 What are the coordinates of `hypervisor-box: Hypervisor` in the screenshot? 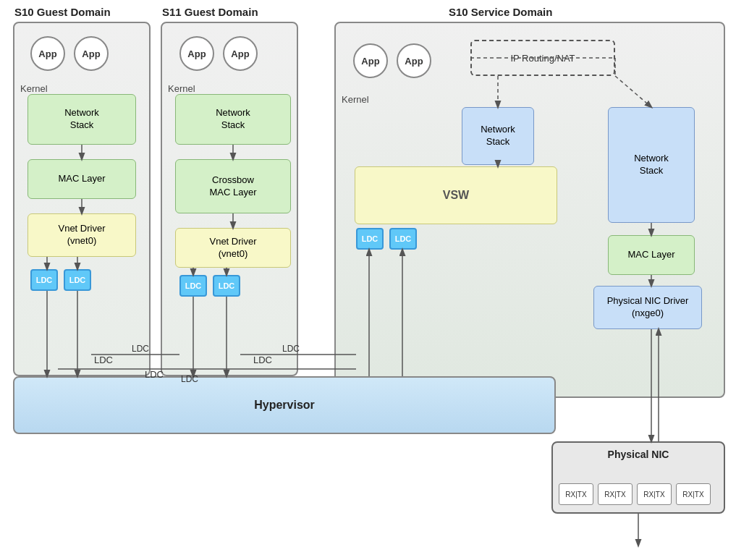 It's located at (284, 405).